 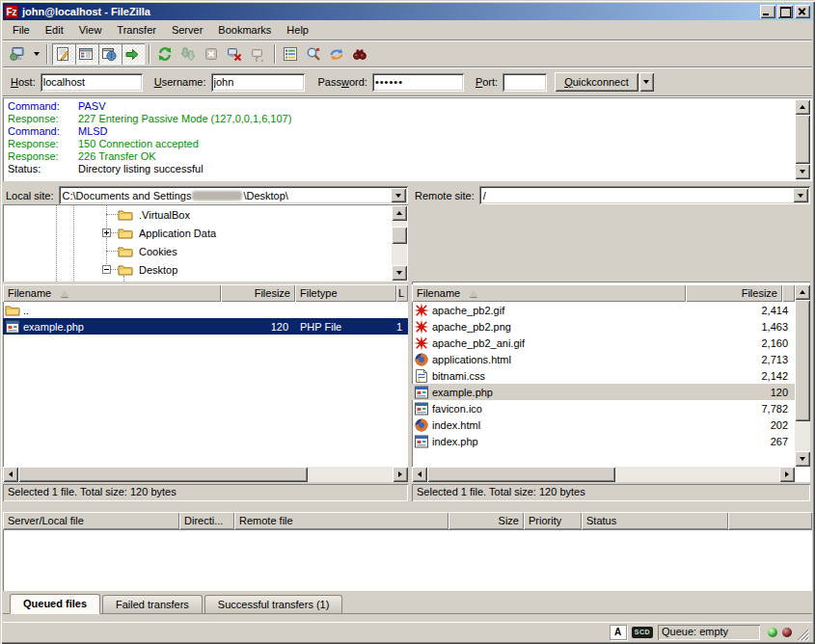 I want to click on host-input, so click(x=92, y=83).